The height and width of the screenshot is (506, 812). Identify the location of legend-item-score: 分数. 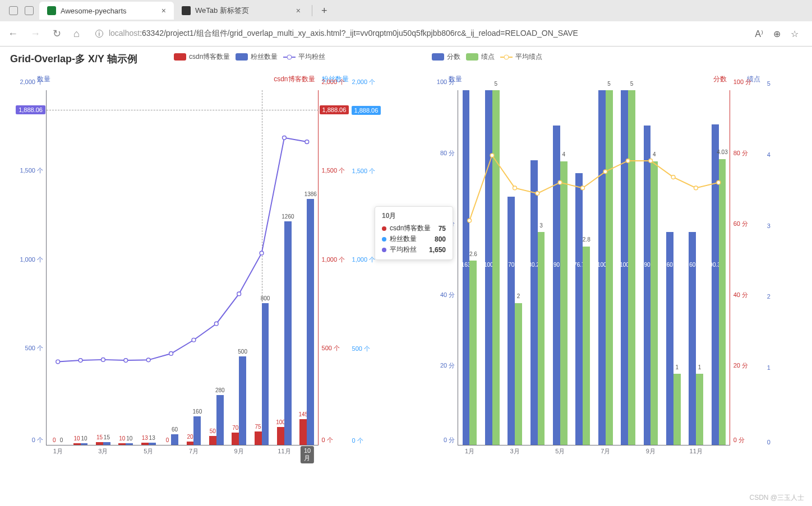
(446, 57).